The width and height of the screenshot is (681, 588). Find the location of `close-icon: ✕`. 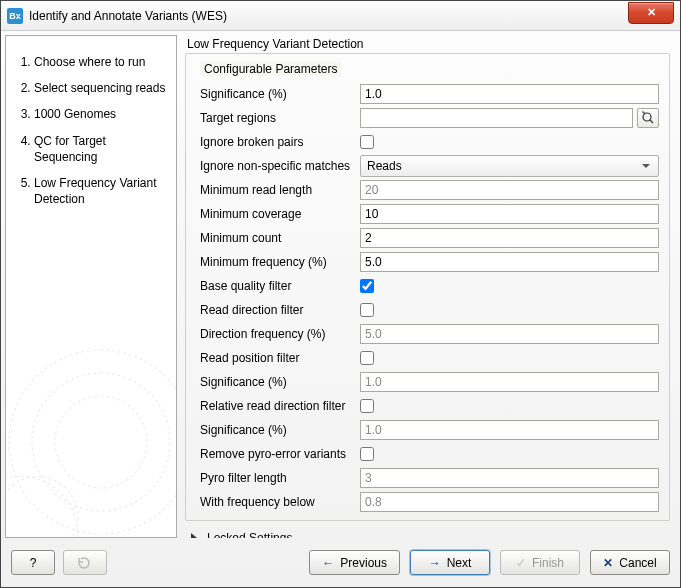

close-icon: ✕ is located at coordinates (652, 12).